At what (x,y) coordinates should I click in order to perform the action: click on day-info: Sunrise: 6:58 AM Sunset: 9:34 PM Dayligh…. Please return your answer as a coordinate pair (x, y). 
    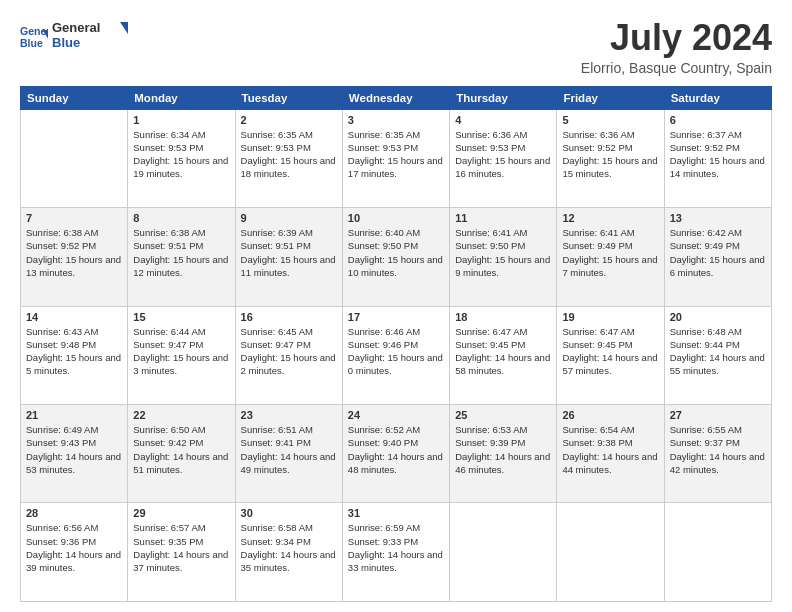
    Looking at the image, I should click on (289, 548).